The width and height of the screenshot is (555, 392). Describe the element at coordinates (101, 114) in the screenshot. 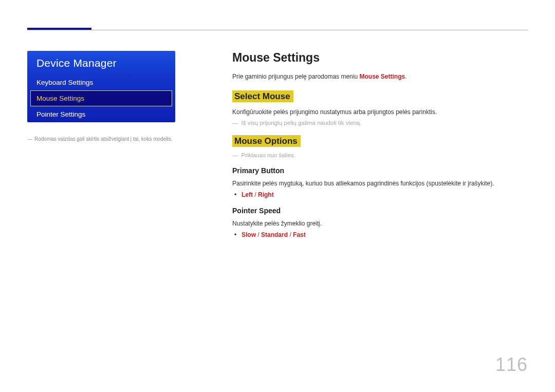

I see `sidebar-item-pointer-settings: Pointer Settings` at that location.